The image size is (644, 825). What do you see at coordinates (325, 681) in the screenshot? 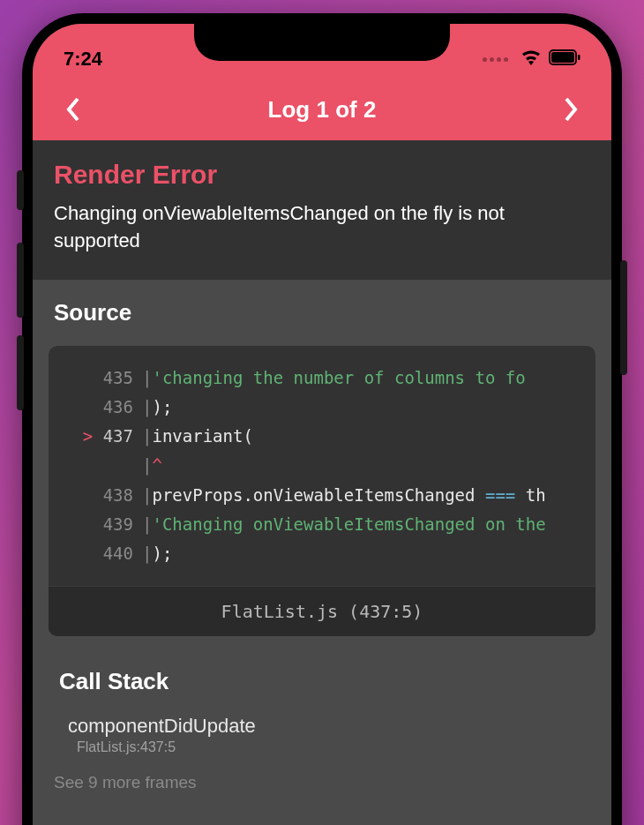
I see `call-stack-title: Call Stack` at bounding box center [325, 681].